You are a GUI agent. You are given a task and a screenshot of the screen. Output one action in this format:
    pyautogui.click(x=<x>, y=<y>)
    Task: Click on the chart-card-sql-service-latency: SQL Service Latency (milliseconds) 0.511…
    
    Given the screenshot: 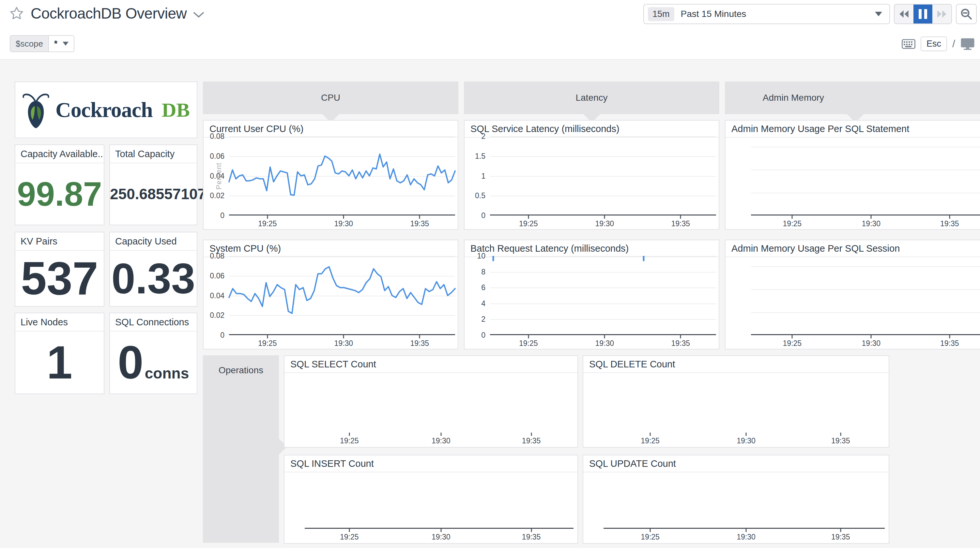 What is the action you would take?
    pyautogui.click(x=592, y=175)
    